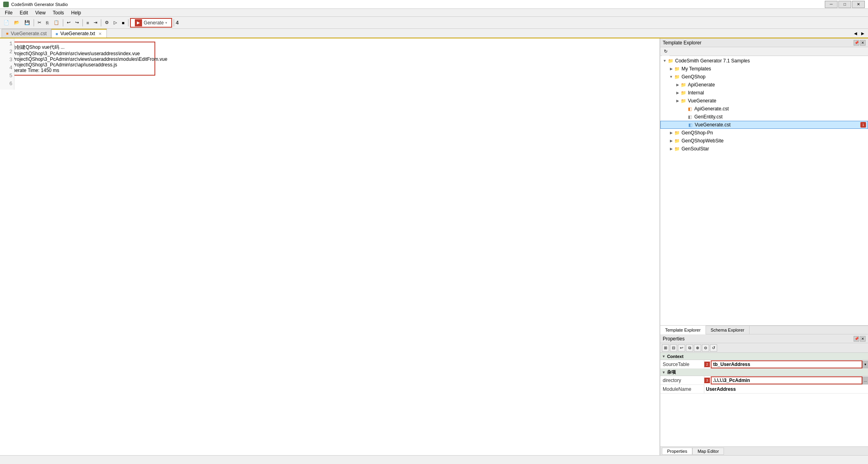 Image resolution: width=868 pixels, height=464 pixels. What do you see at coordinates (858, 4) in the screenshot?
I see `close-button: ✕` at bounding box center [858, 4].